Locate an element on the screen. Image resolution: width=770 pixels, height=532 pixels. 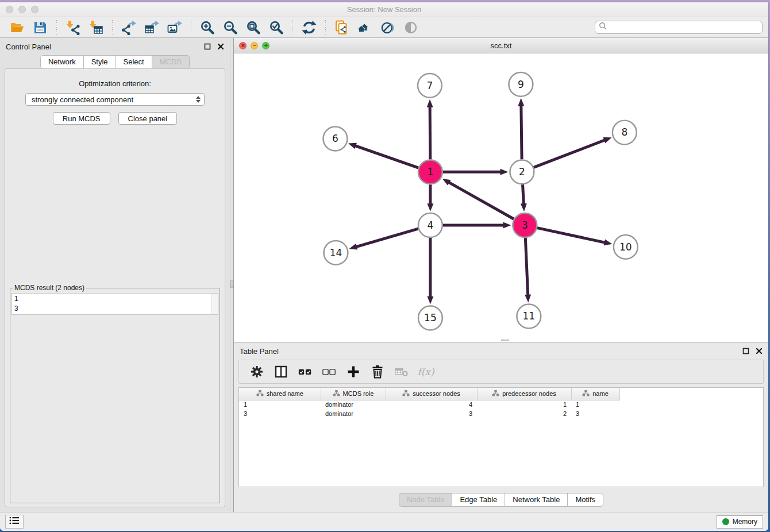
panel-divider is located at coordinates (232, 275).